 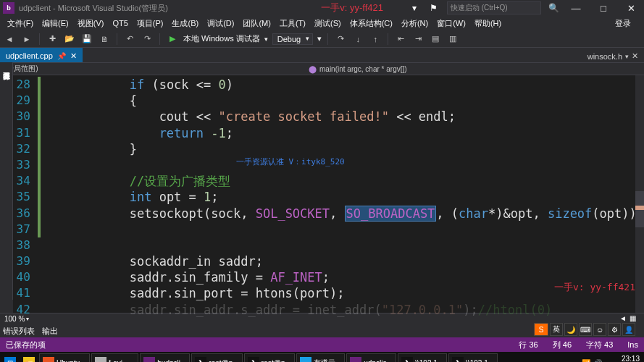 What do you see at coordinates (640, 194) in the screenshot?
I see `scrollbar-minimap` at bounding box center [640, 194].